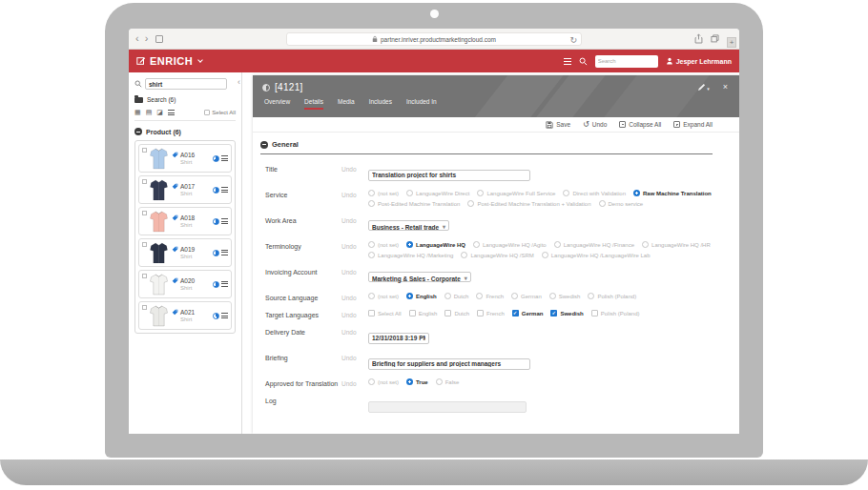 The height and width of the screenshot is (490, 868). What do you see at coordinates (486, 147) in the screenshot?
I see `section-header-general: General` at bounding box center [486, 147].